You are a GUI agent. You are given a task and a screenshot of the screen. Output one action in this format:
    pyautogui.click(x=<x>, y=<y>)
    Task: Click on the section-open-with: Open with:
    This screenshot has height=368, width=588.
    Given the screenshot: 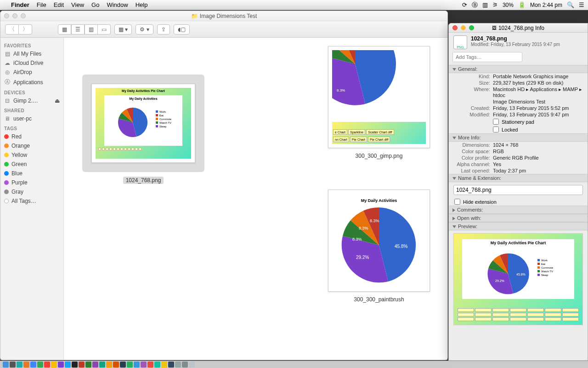 What is the action you would take?
    pyautogui.click(x=518, y=218)
    